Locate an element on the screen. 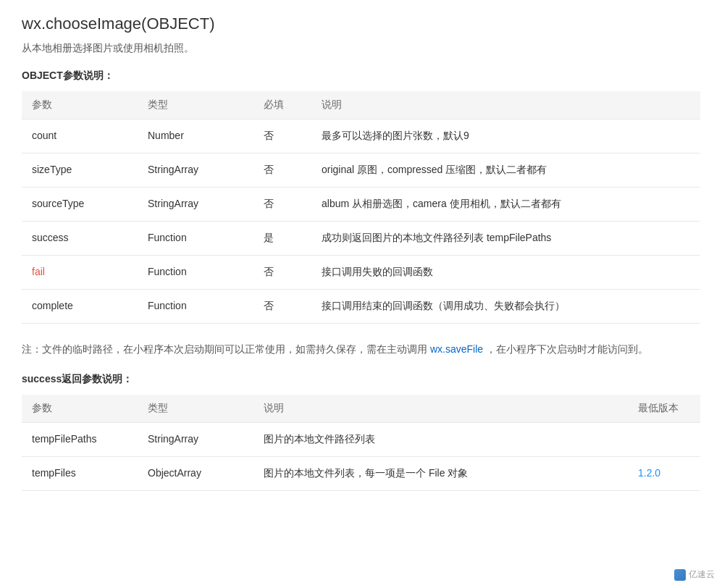  param-name: count is located at coordinates (80, 136).